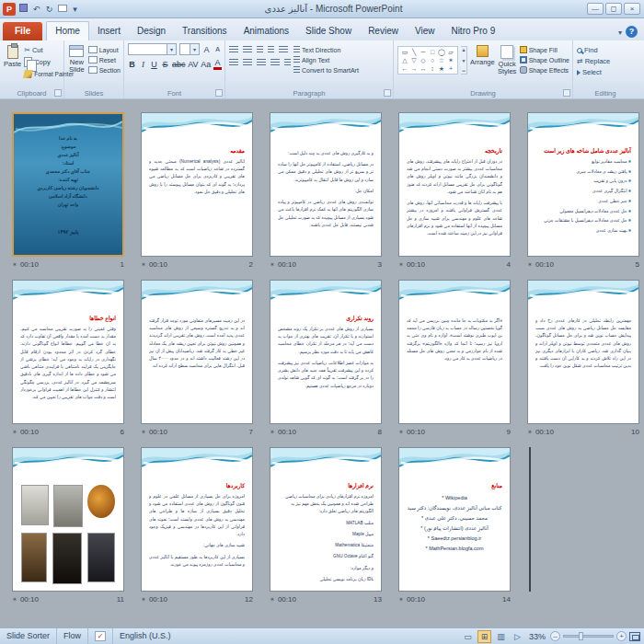  I want to click on tab-animations: Animations, so click(267, 31).